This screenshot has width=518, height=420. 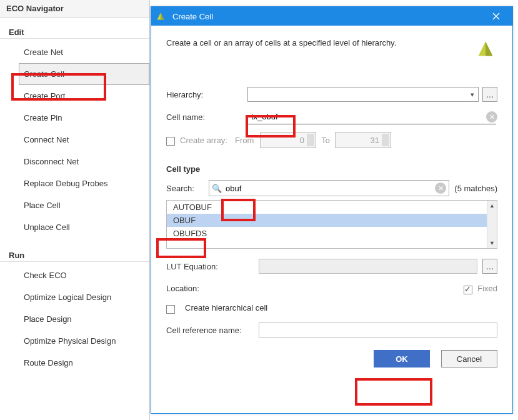 What do you see at coordinates (487, 289) in the screenshot?
I see `fixed-label: Fixed` at bounding box center [487, 289].